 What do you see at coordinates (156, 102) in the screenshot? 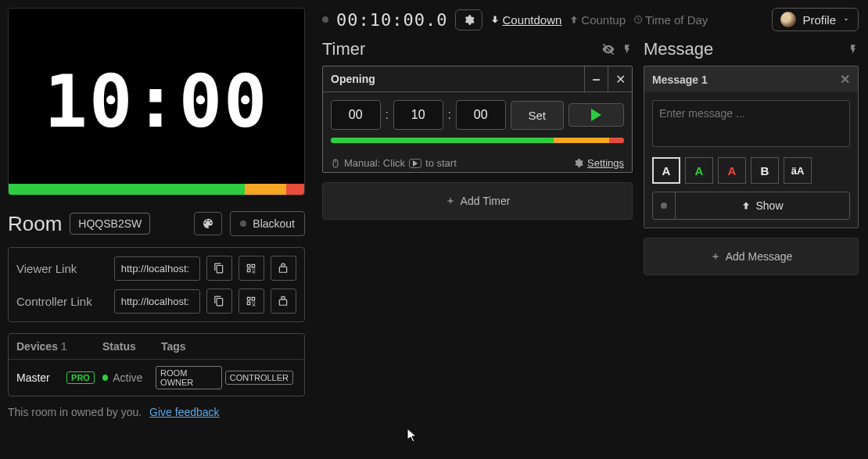
I see `display-time: 10:00` at bounding box center [156, 102].